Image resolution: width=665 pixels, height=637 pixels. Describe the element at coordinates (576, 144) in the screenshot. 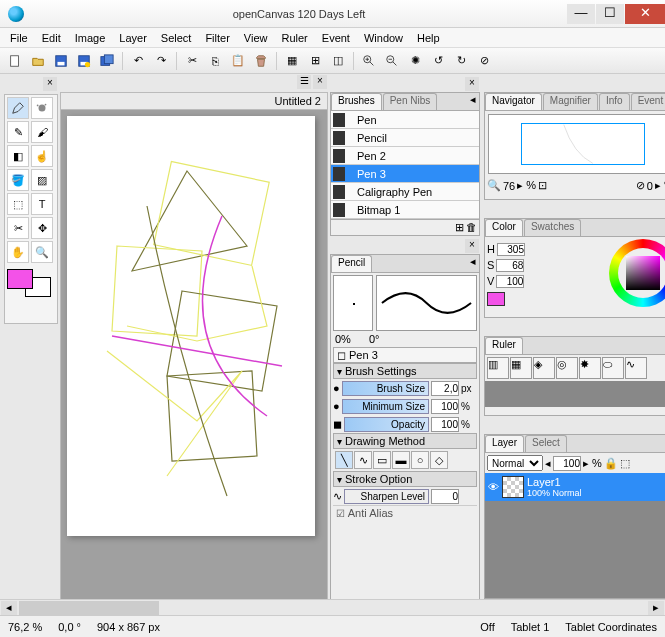

I see `navigator-preview` at that location.